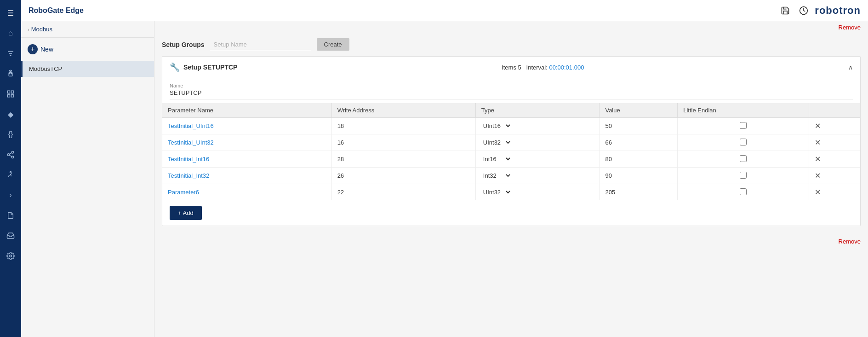 The height and width of the screenshot is (337, 868). Describe the element at coordinates (511, 94) in the screenshot. I see `name-field-value: SETUPTCP` at that location.